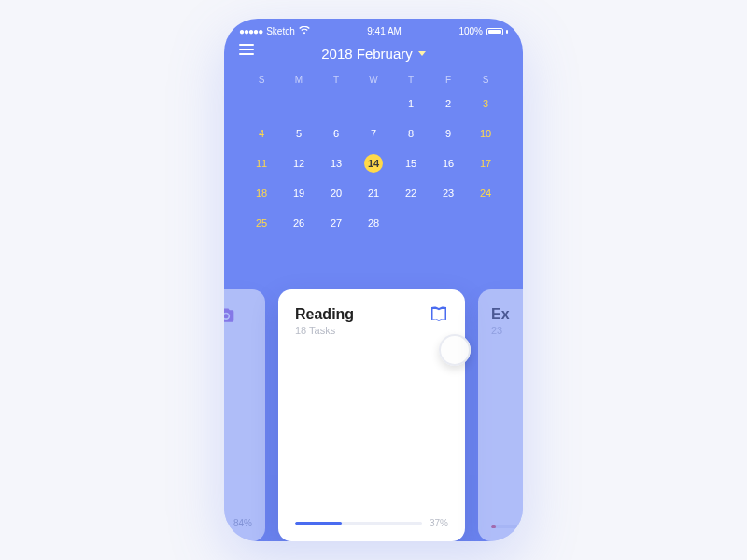 The height and width of the screenshot is (560, 747). I want to click on card-subtitle: 23, so click(507, 330).